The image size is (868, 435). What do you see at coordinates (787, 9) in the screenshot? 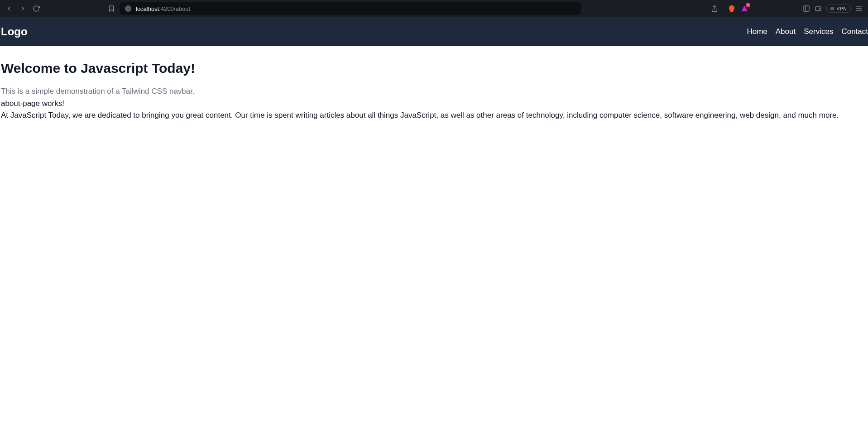
I see `browser-right-controls: 1 VPN` at bounding box center [787, 9].